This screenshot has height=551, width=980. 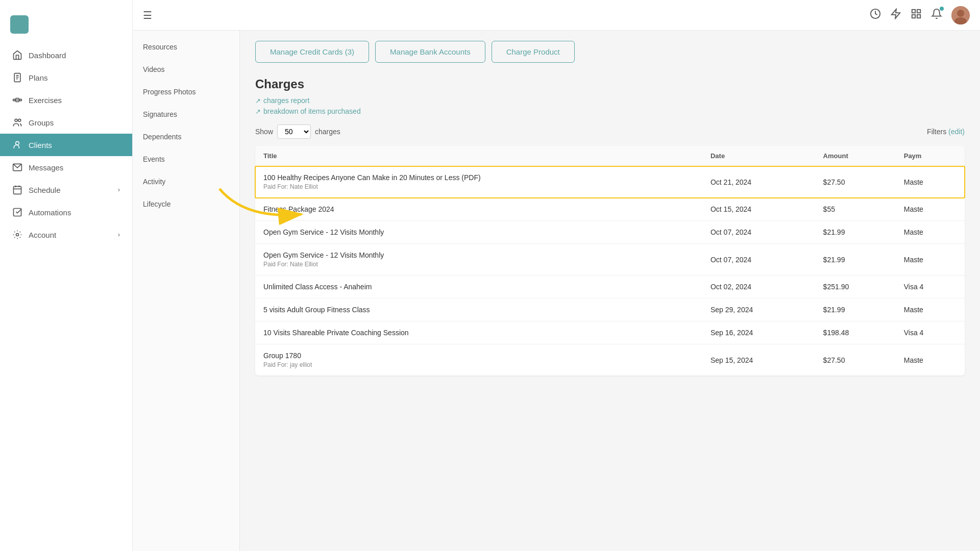 I want to click on table-row: 5 visits Adult Group Fitness ClassSep 29…, so click(x=610, y=310).